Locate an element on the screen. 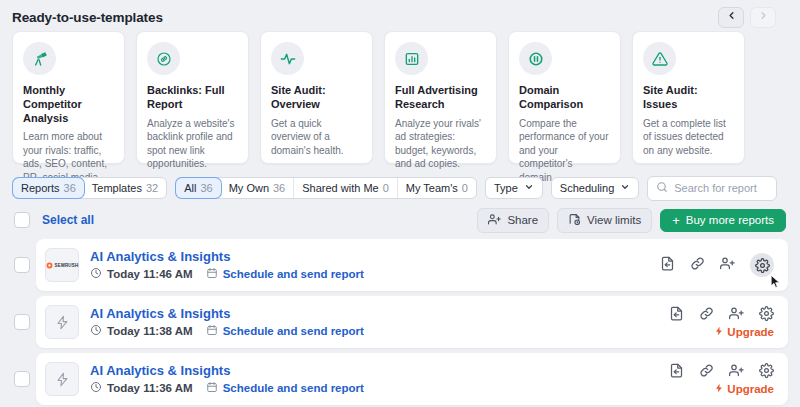 The height and width of the screenshot is (407, 800). report-modified-time: Today 11:38 AM is located at coordinates (150, 331).